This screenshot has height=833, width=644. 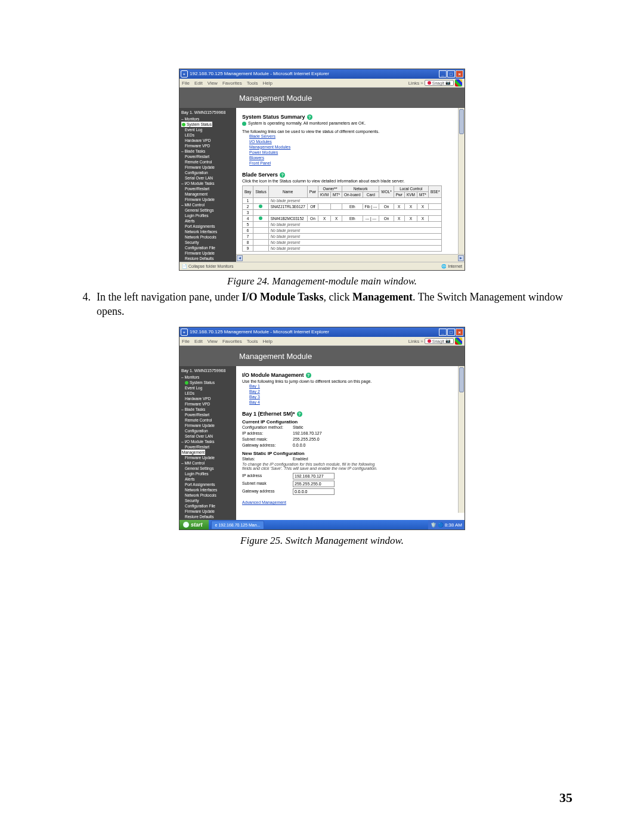 What do you see at coordinates (240, 258) in the screenshot?
I see `scroll-left-icon: ◄` at bounding box center [240, 258].